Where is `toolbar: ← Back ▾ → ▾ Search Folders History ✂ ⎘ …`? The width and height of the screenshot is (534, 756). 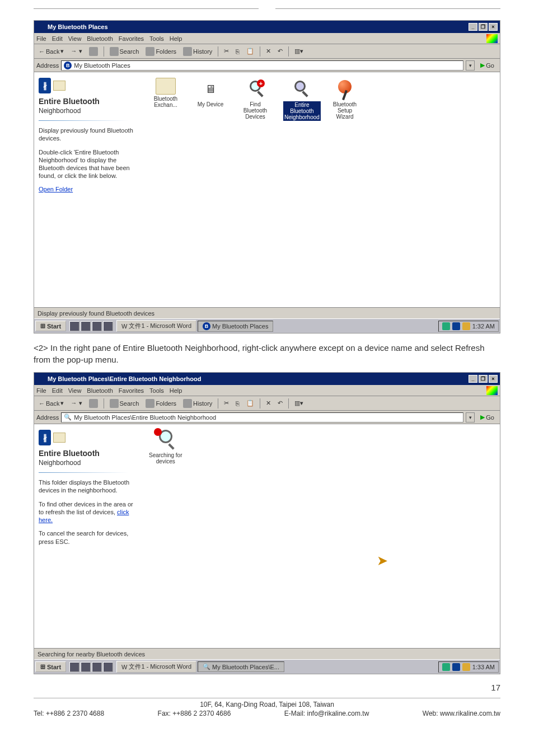
toolbar: ← Back ▾ → ▾ Search Folders History ✂ ⎘ … is located at coordinates (267, 403).